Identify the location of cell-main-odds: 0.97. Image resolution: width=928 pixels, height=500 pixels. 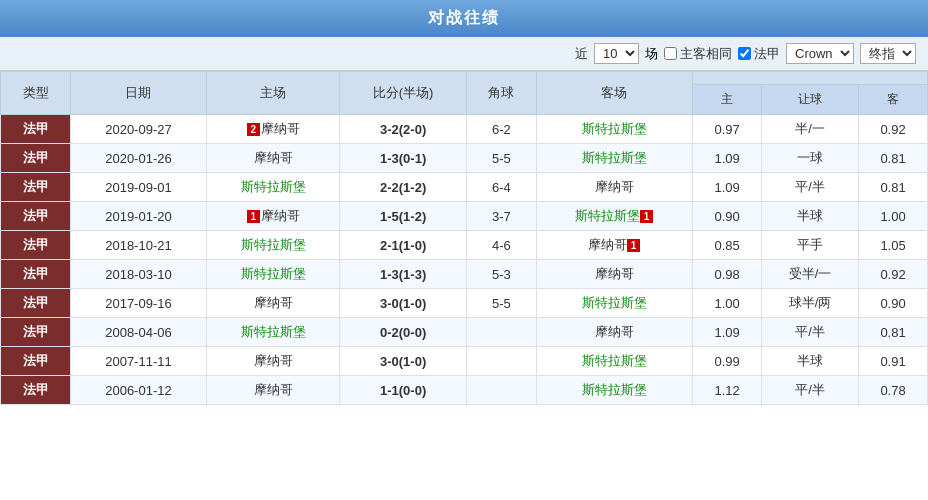
(728, 130).